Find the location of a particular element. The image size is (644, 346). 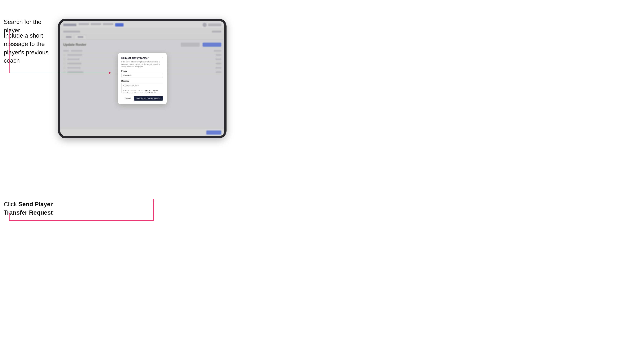

modal-title: Request player transfer is located at coordinates (135, 58).